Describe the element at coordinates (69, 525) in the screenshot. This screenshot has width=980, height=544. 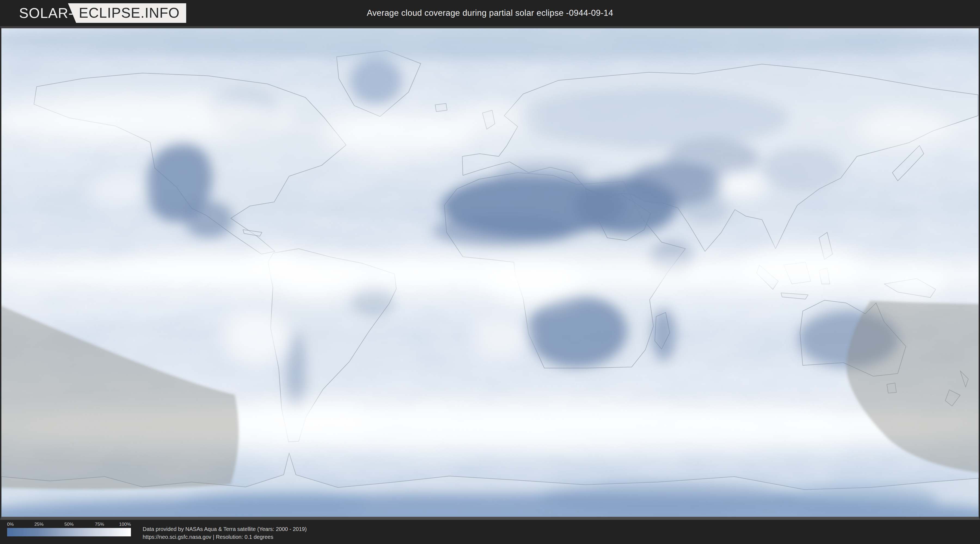
I see `legend-tick-labels: 0% 25% 50% 75% 100%` at that location.